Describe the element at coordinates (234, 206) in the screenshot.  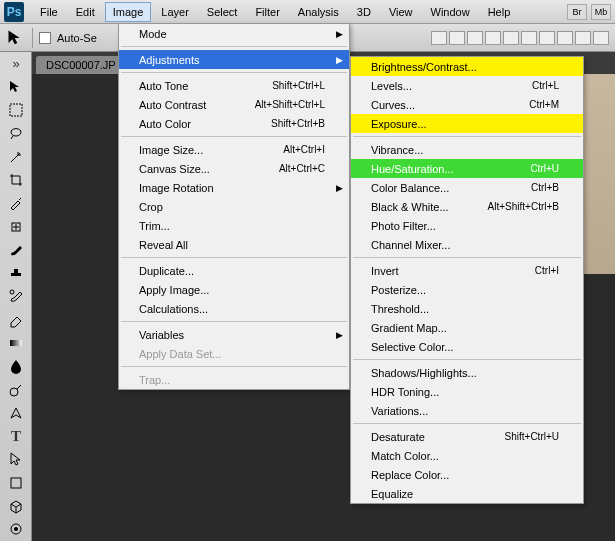
I see `menu-crop: Crop` at that location.